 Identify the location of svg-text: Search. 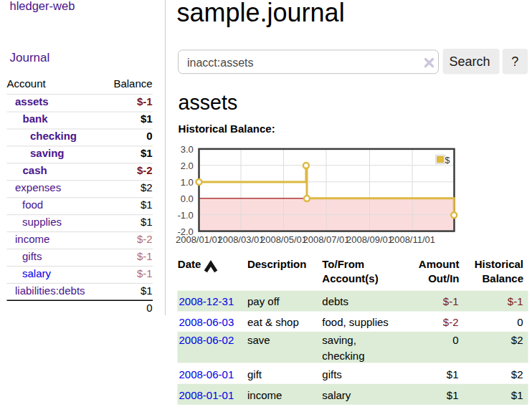
(469, 62).